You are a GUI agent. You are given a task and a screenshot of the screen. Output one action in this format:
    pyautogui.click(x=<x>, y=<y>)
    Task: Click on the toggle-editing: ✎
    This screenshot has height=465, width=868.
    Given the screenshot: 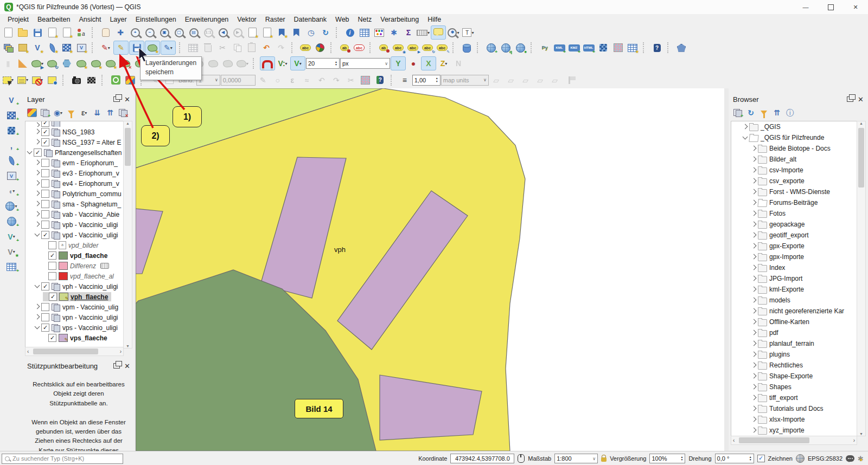 What is the action you would take?
    pyautogui.click(x=121, y=48)
    